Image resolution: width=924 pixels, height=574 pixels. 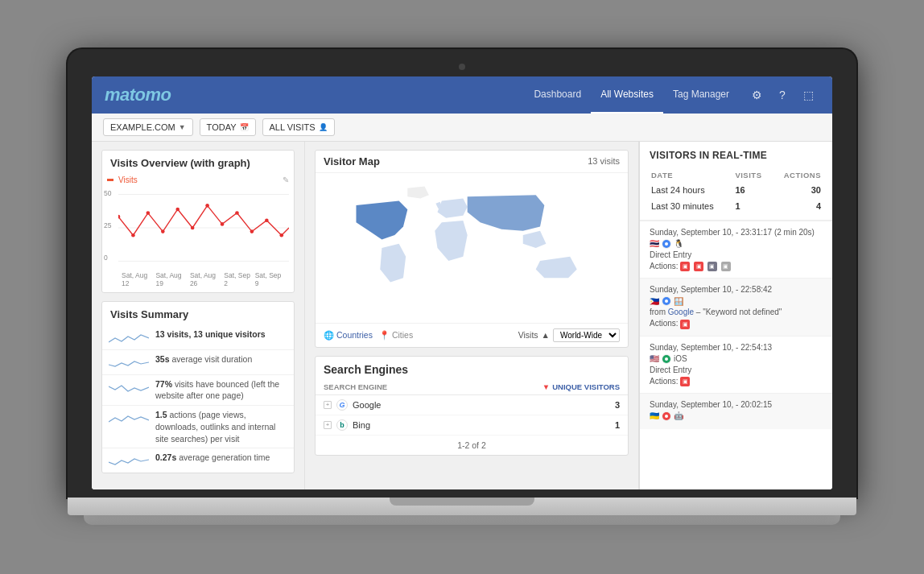 What do you see at coordinates (128, 180) in the screenshot?
I see `legend-label: Visits` at bounding box center [128, 180].